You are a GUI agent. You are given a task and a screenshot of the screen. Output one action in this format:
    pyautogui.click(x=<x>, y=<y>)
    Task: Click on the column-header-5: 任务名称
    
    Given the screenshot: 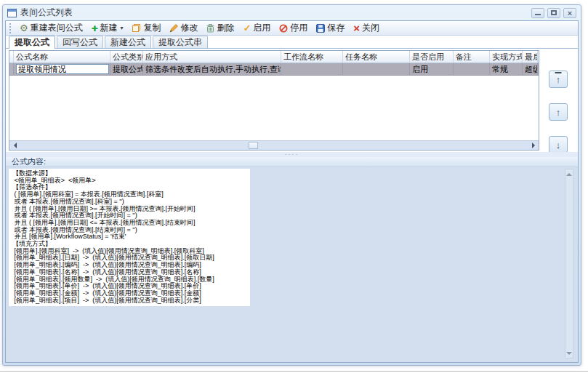 What is the action you would take?
    pyautogui.click(x=376, y=57)
    